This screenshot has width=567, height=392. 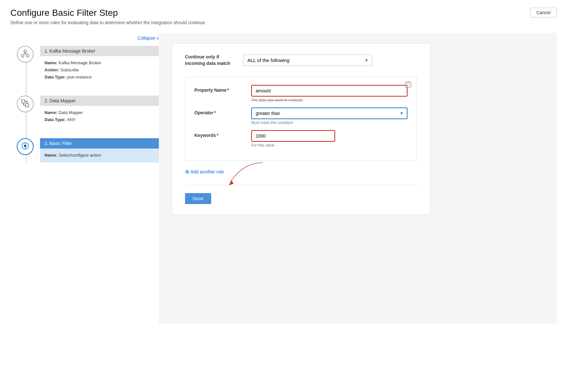 What do you see at coordinates (99, 65) in the screenshot?
I see `node-card-1: 1. Kafka Message Broker Name:Kafka Messa…` at bounding box center [99, 65].